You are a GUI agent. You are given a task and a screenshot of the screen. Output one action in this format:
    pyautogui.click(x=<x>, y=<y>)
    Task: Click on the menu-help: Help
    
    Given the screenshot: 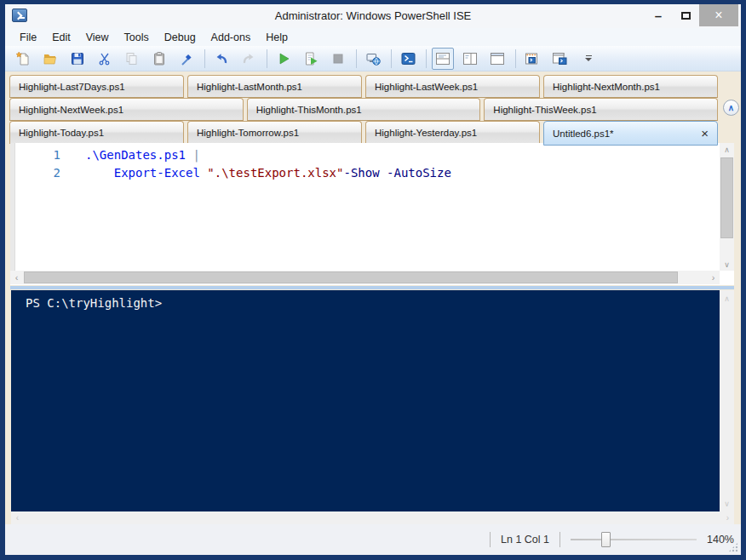 What is the action you would take?
    pyautogui.click(x=277, y=37)
    